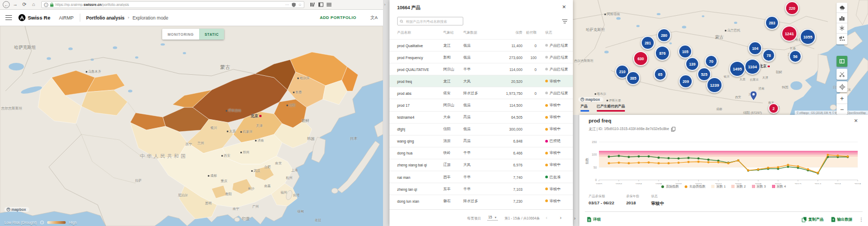 The width and height of the screenshot is (868, 226). What do you see at coordinates (754, 96) in the screenshot?
I see `selected-station-pin` at bounding box center [754, 96].